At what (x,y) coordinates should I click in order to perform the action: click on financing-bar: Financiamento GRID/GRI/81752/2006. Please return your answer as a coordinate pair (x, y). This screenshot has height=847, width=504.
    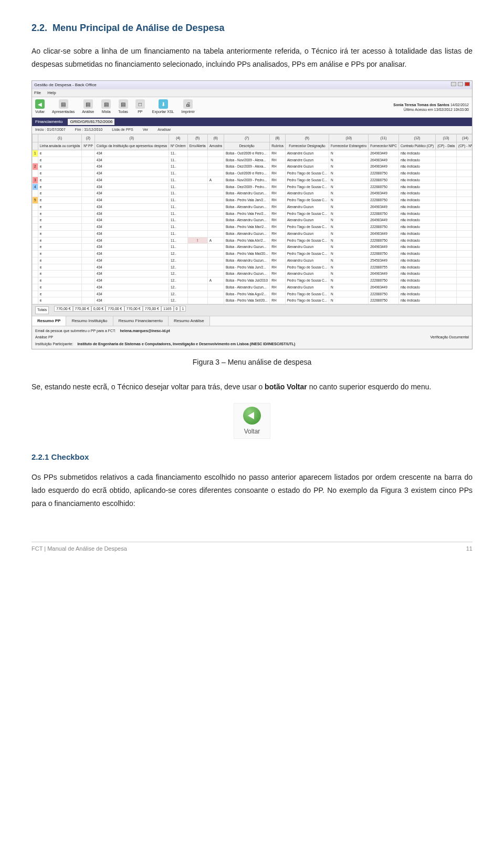
    Looking at the image, I should click on (252, 122).